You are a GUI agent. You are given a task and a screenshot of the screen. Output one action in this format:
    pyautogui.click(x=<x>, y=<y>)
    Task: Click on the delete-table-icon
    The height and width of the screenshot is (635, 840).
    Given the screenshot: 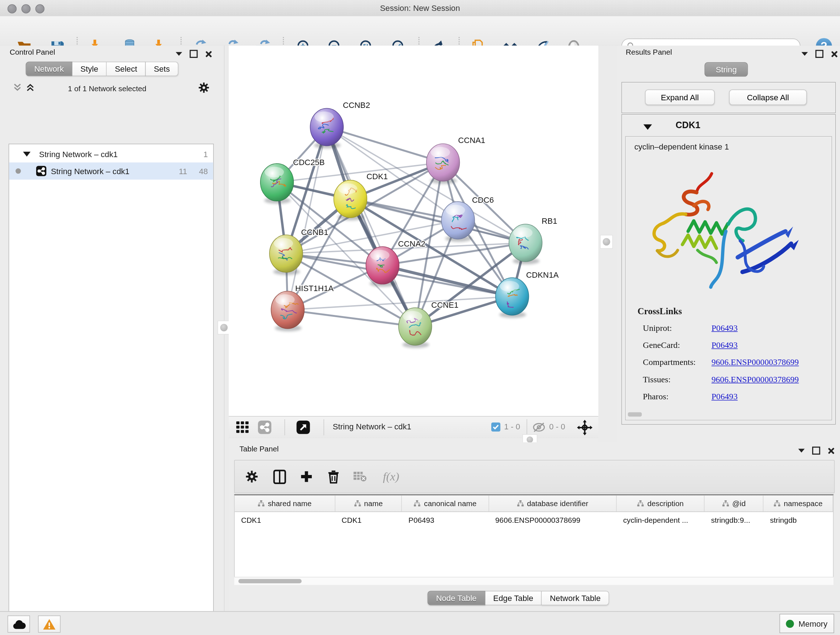 What is the action you would take?
    pyautogui.click(x=360, y=477)
    